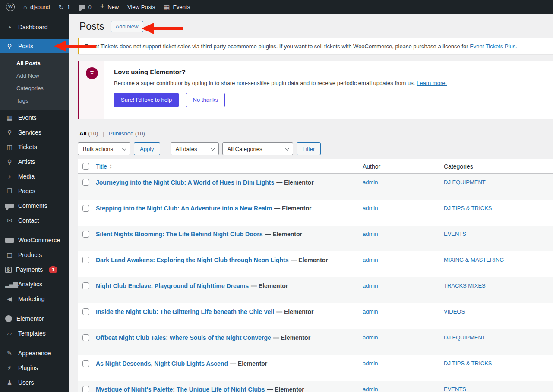 This screenshot has height=392, width=553. What do you see at coordinates (35, 220) in the screenshot?
I see `sidebar-item-contact: ✉Contact` at bounding box center [35, 220].